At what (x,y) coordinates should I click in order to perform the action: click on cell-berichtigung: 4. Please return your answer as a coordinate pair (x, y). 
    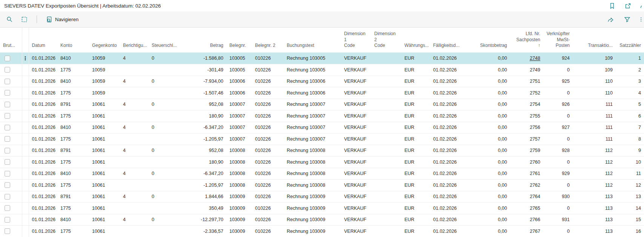
    Looking at the image, I should click on (134, 220).